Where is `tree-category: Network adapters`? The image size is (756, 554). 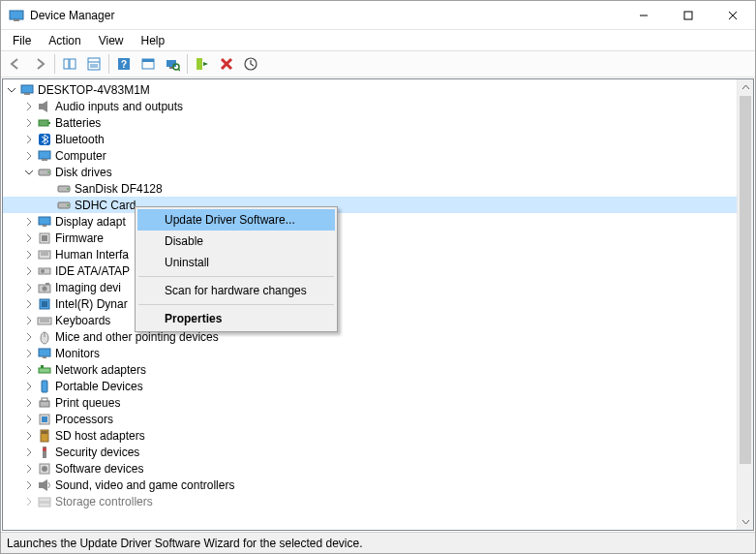 tree-category: Network adapters is located at coordinates (370, 370).